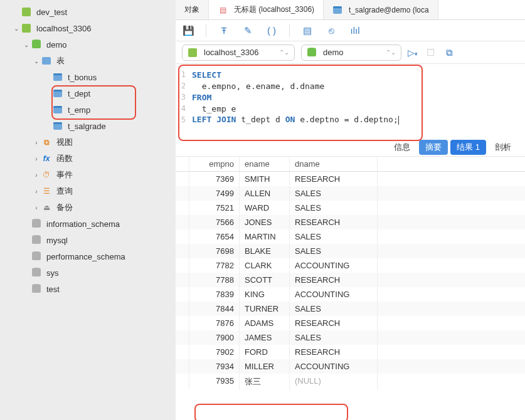  What do you see at coordinates (88, 191) in the screenshot?
I see `queries-node: ›☰查询` at bounding box center [88, 191].